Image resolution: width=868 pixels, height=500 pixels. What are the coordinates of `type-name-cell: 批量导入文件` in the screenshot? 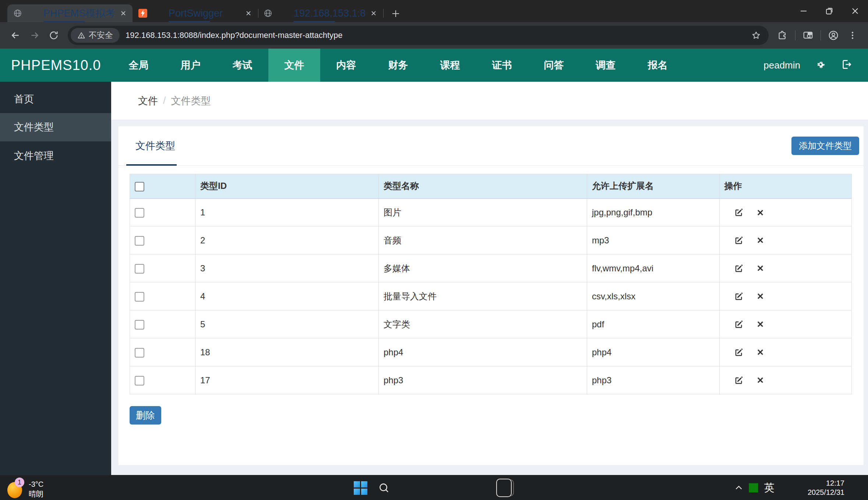 It's located at (483, 296).